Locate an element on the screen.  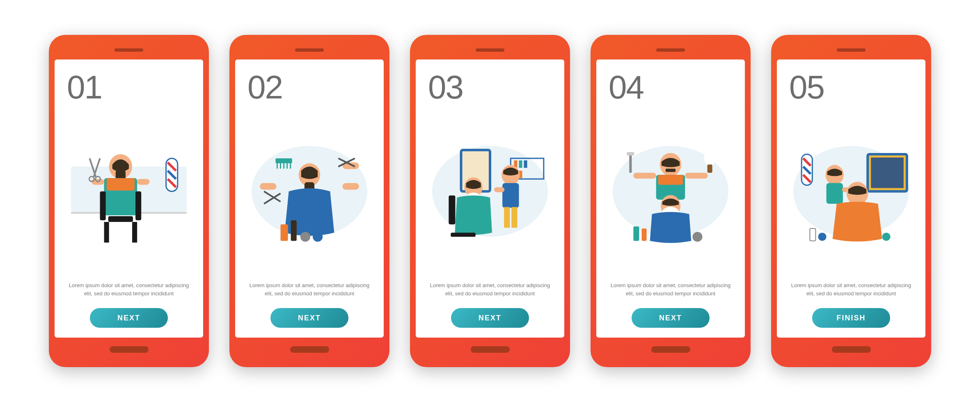
screen-4: 04 is located at coordinates (671, 199).